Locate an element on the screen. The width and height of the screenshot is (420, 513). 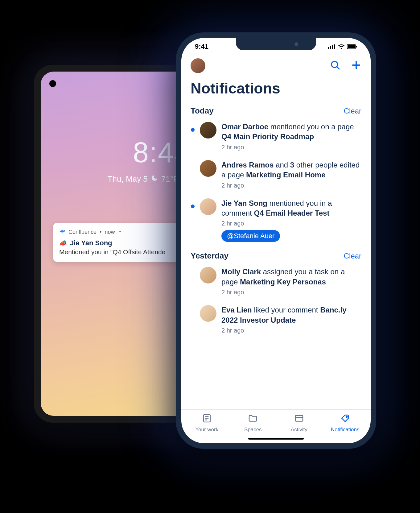
notification-target: Q4 Email Header Test is located at coordinates (292, 213).